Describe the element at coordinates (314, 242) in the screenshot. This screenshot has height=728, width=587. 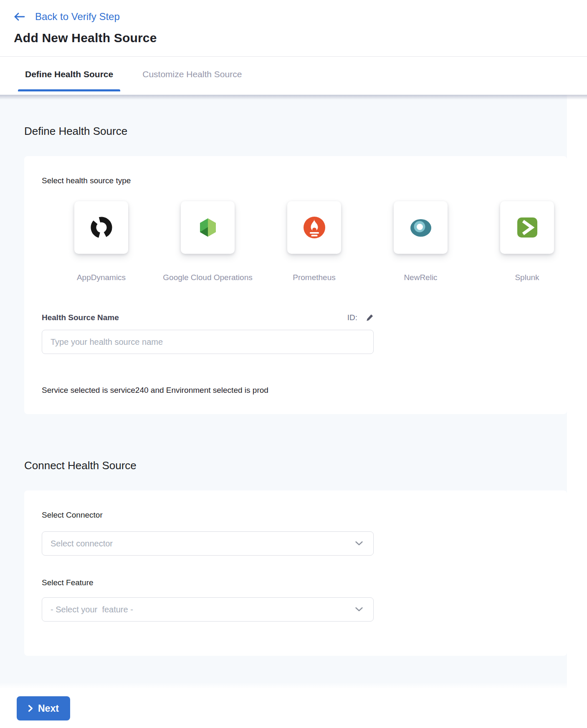
I see `health-source-type-prometheus: Prometheus` at that location.